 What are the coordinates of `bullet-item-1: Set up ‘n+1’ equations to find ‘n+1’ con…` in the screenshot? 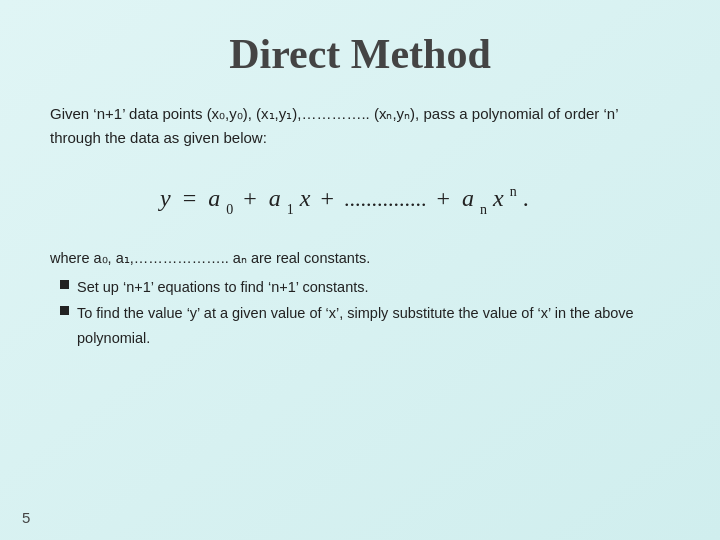 It's located at (365, 288).